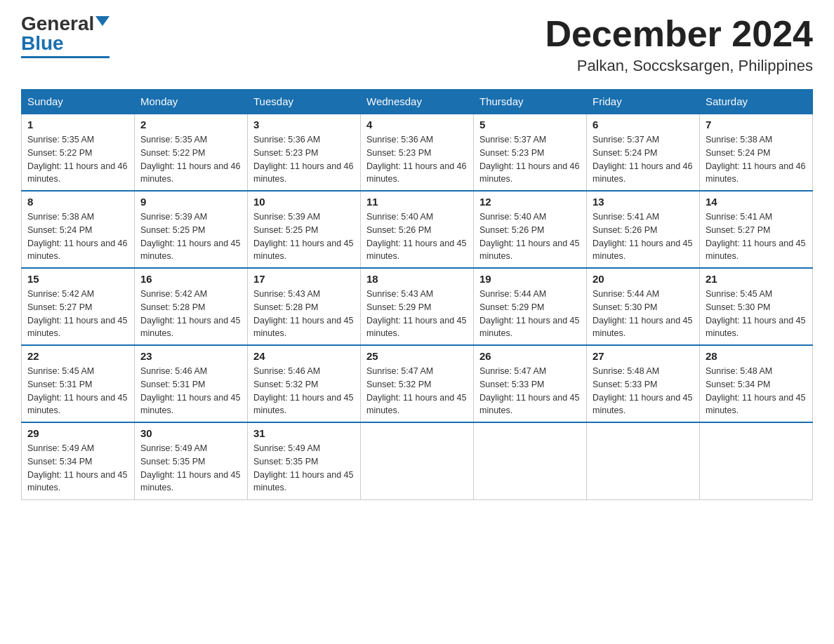 This screenshot has width=834, height=644. Describe the element at coordinates (643, 202) in the screenshot. I see `day-number: 13` at that location.